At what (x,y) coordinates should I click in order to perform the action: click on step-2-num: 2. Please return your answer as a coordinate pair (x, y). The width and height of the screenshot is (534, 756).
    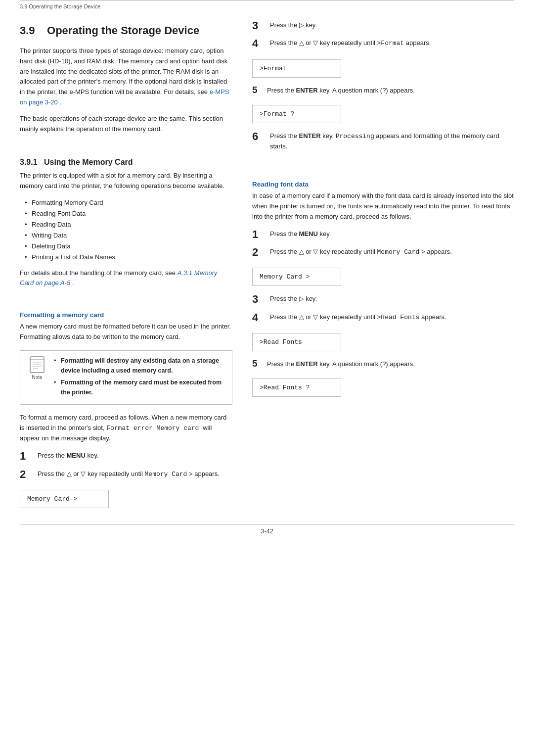
    Looking at the image, I should click on (29, 474).